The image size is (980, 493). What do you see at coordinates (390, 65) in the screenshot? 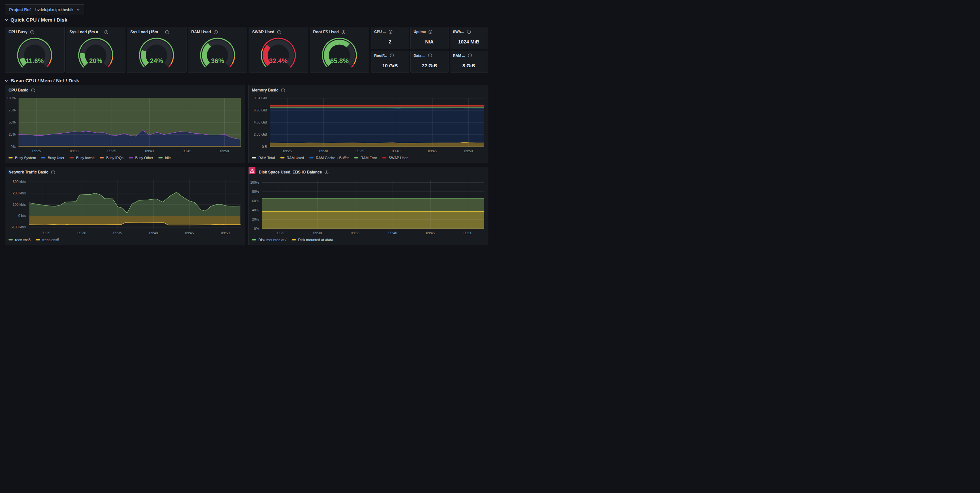
I see `stat-value: 10 GiB` at bounding box center [390, 65].